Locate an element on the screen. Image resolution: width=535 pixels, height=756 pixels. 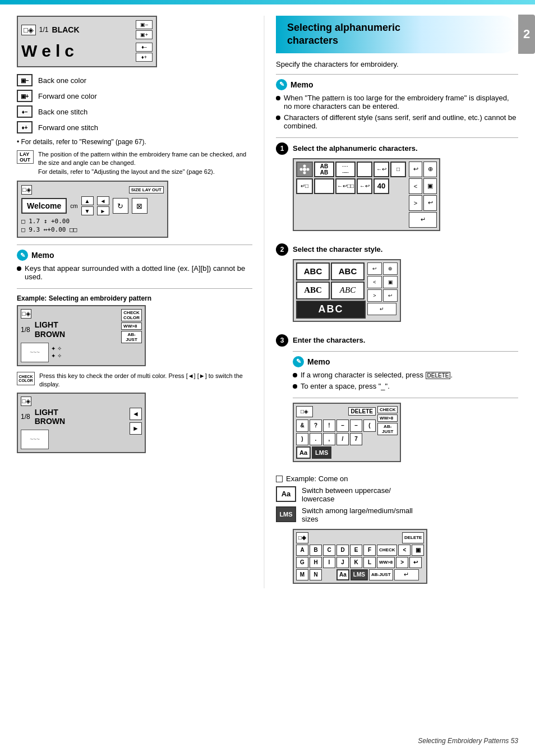
back-arrow-btn: ←↩□□ is located at coordinates (345, 186).